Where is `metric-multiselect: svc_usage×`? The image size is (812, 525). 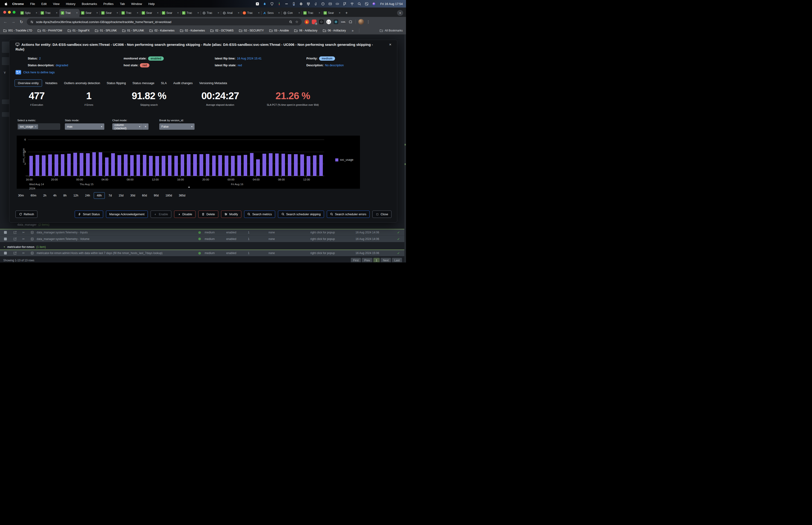
metric-multiselect: svc_usage× is located at coordinates (39, 127).